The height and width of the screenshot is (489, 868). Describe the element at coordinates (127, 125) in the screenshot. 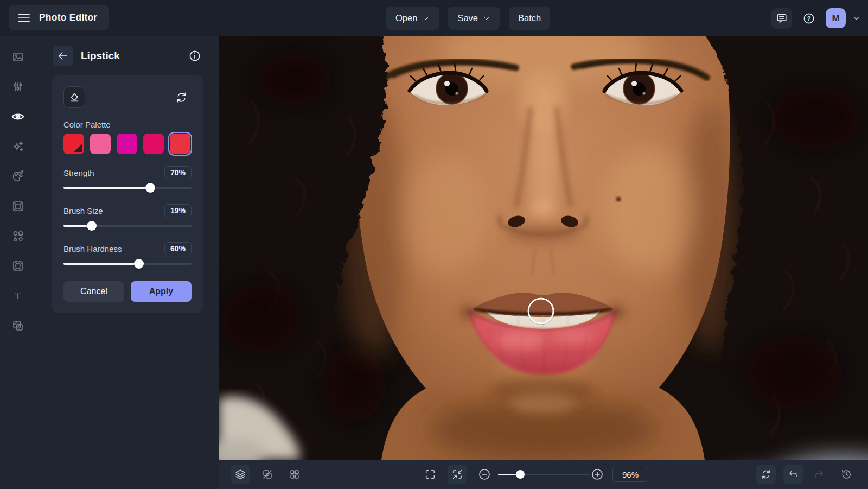

I see `color-palette-label: Color Palette` at that location.